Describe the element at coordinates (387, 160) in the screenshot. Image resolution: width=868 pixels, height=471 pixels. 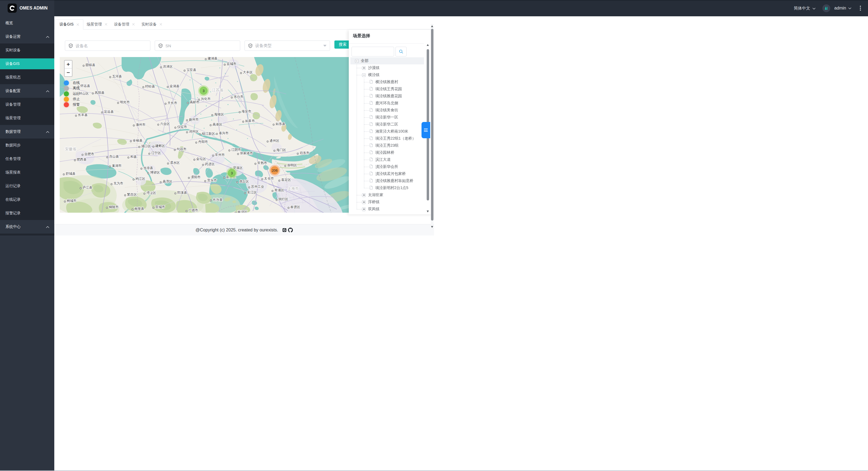
I see `tree-node-滨江大道: 滨江大道` at that location.